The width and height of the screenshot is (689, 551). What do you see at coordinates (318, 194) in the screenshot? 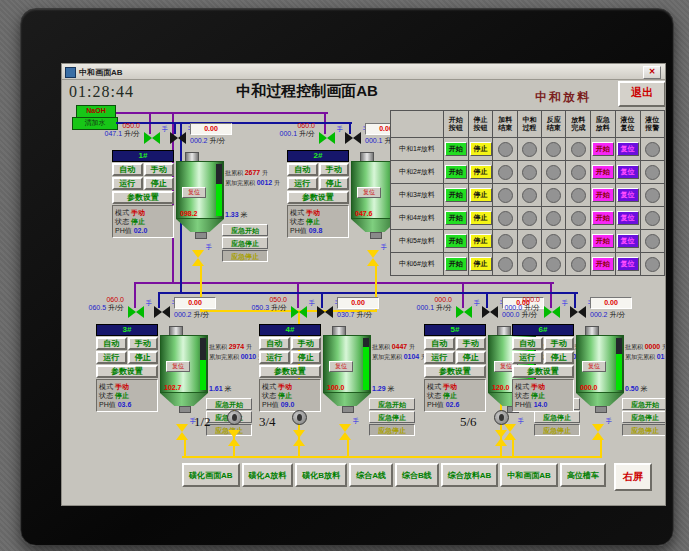
I see `unit-control-panel: 2# 自动 手动 运行 停止 参数设置 模式 手动 状态 停止 PH值 09.8` at bounding box center [318, 194].